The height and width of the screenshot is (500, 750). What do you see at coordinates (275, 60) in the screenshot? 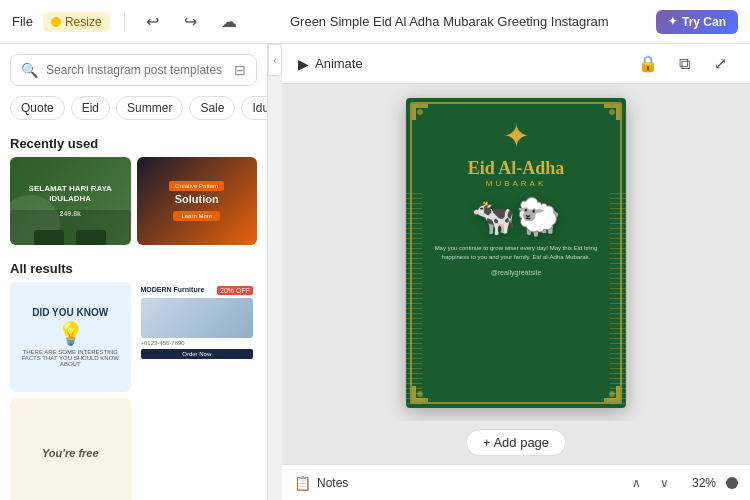
I see `panel-collapse-handle: ‹` at bounding box center [275, 60].